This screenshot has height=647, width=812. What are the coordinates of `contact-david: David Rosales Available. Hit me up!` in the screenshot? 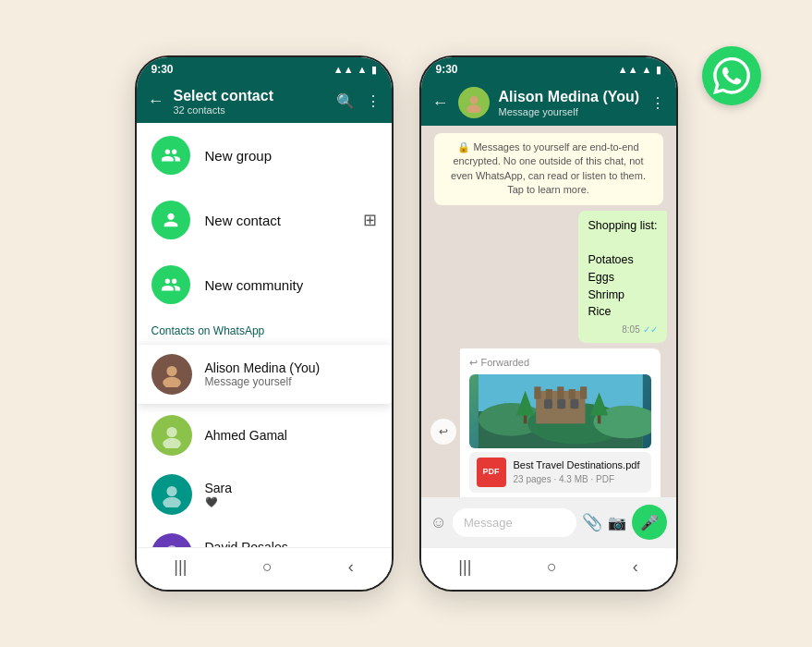 It's located at (264, 536).